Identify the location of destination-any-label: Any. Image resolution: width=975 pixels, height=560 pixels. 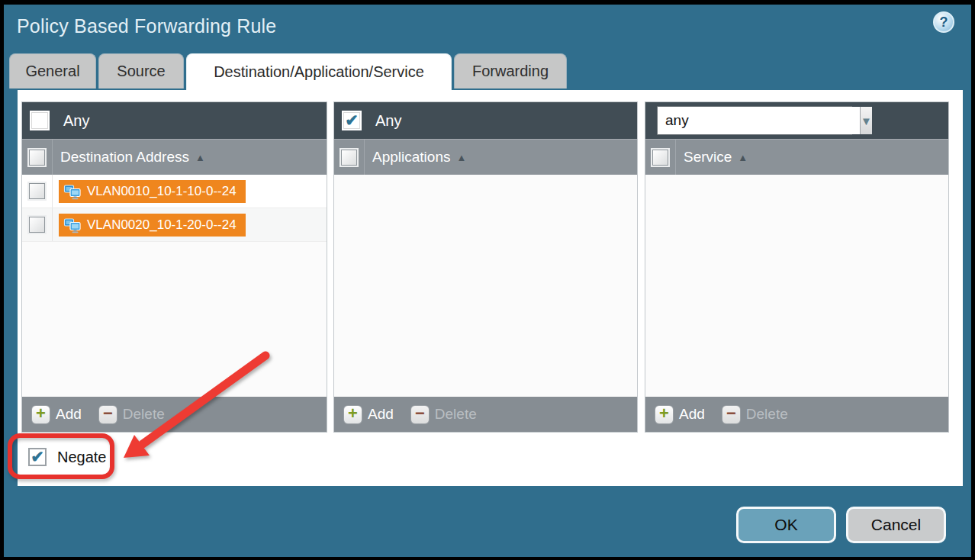
(76, 121).